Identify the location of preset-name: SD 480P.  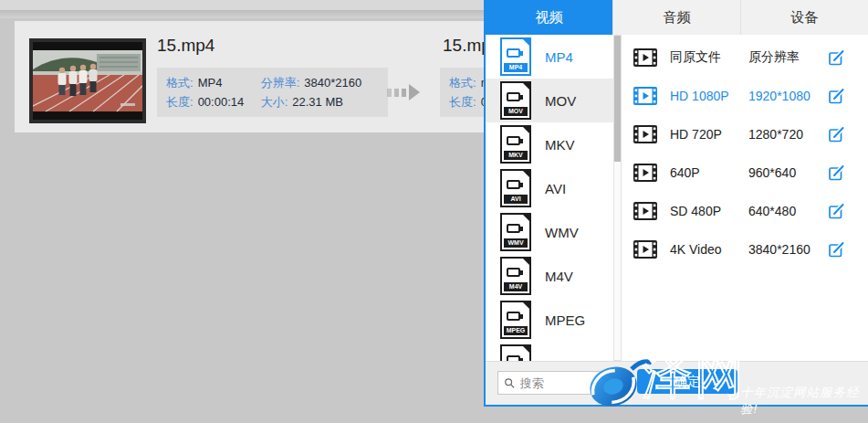
(709, 211).